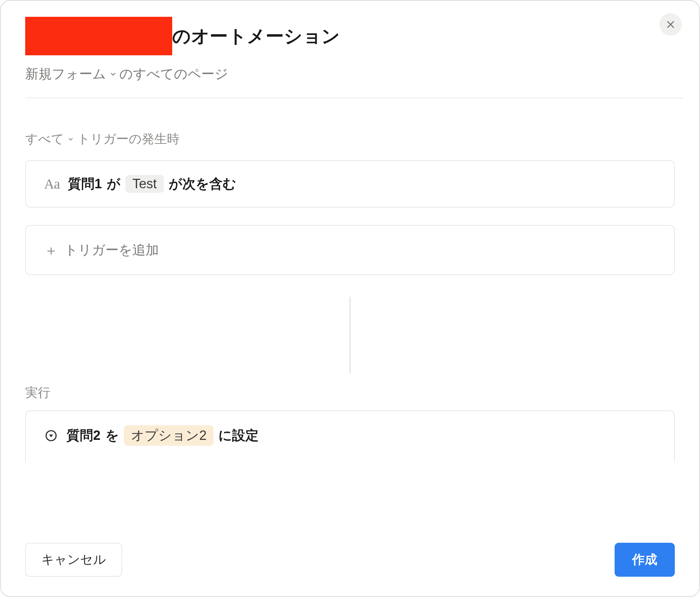 This screenshot has width=700, height=597. What do you see at coordinates (350, 74) in the screenshot?
I see `modal-subtitle: 新規フォーム のすべてのページ` at bounding box center [350, 74].